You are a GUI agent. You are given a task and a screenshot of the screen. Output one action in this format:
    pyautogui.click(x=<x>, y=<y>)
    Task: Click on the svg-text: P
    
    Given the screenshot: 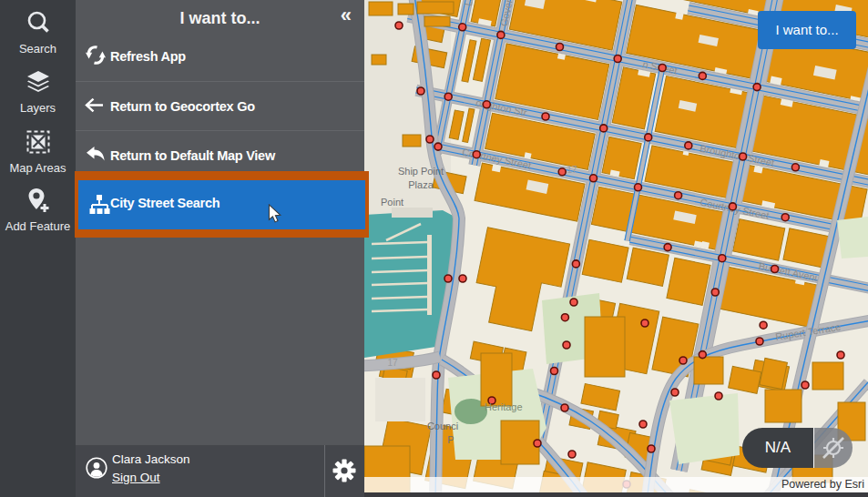 What is the action you would take?
    pyautogui.click(x=450, y=440)
    